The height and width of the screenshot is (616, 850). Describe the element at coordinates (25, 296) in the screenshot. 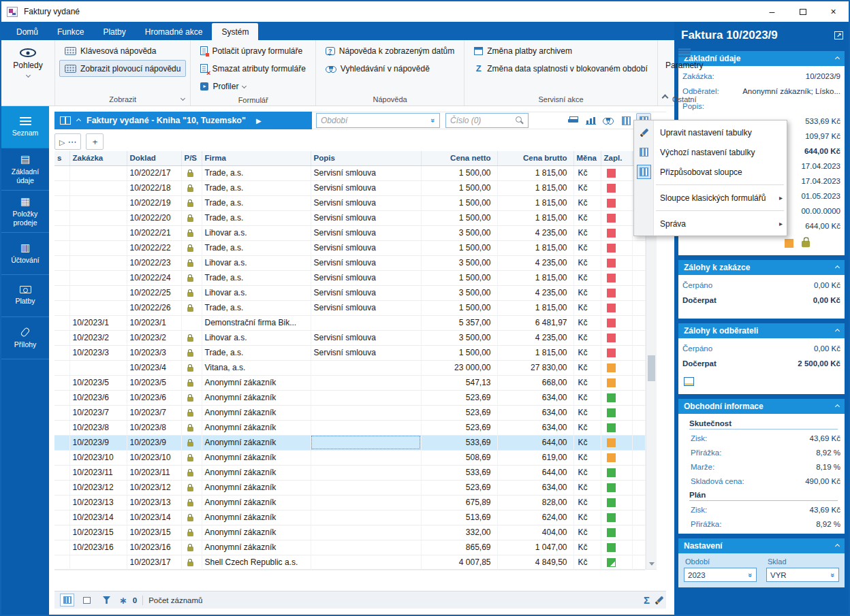

I see `sidebar-item-platby: Platby` at that location.